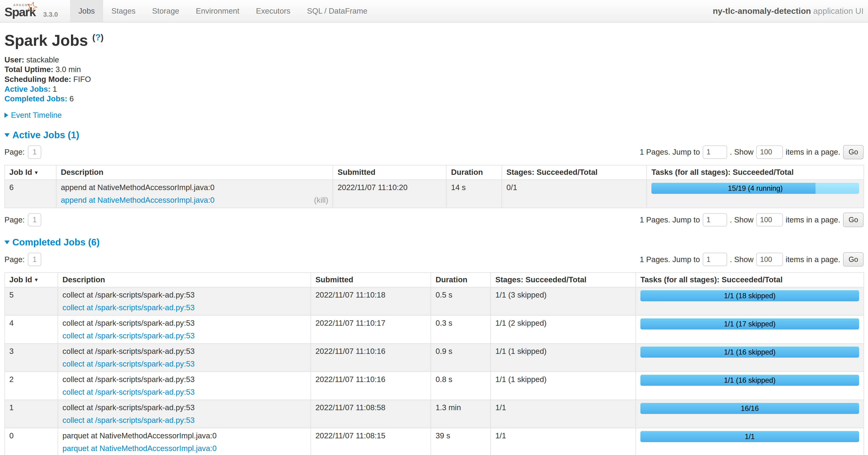 The image size is (868, 455). What do you see at coordinates (434, 115) in the screenshot?
I see `event-timeline-toggle: Event Timeline` at bounding box center [434, 115].